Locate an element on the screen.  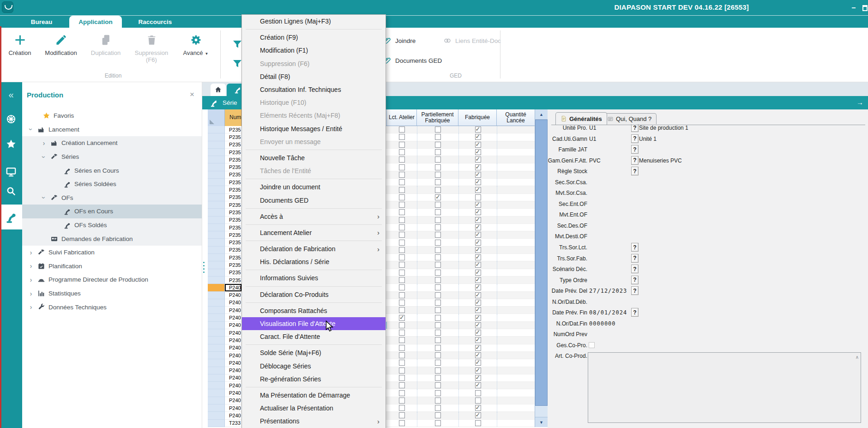
sidebar-item-donnees-techniques: ›Données Techniques is located at coordinates (112, 307).